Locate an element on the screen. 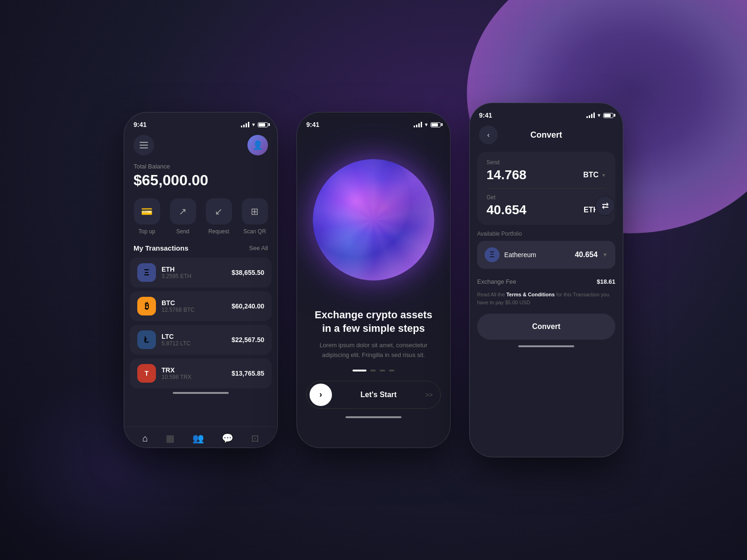 The height and width of the screenshot is (560, 747). send-button: ↗ Send is located at coordinates (183, 217).